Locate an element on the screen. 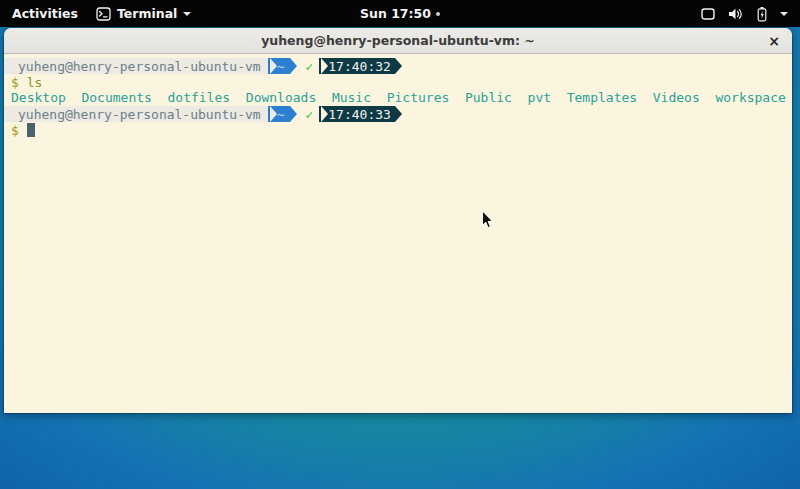  app-menu-label: Terminal is located at coordinates (147, 14).